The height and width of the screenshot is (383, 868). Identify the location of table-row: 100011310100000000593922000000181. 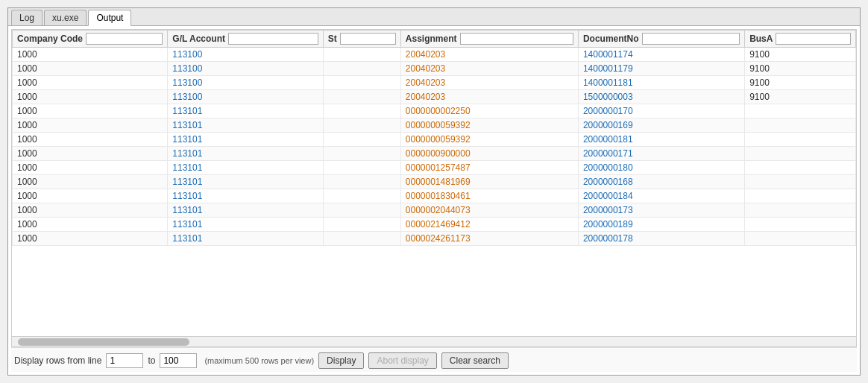
(434, 140).